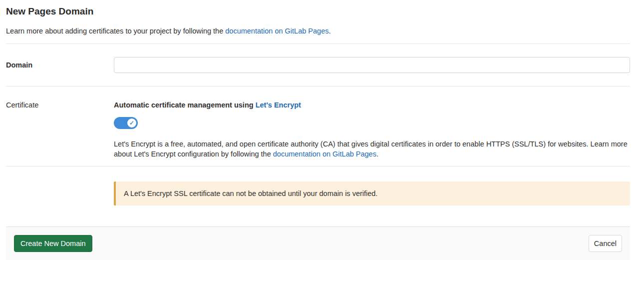 The image size is (644, 284). What do you see at coordinates (324, 154) in the screenshot?
I see `pages-docs-link-2: documentation on GitLab Pages` at bounding box center [324, 154].